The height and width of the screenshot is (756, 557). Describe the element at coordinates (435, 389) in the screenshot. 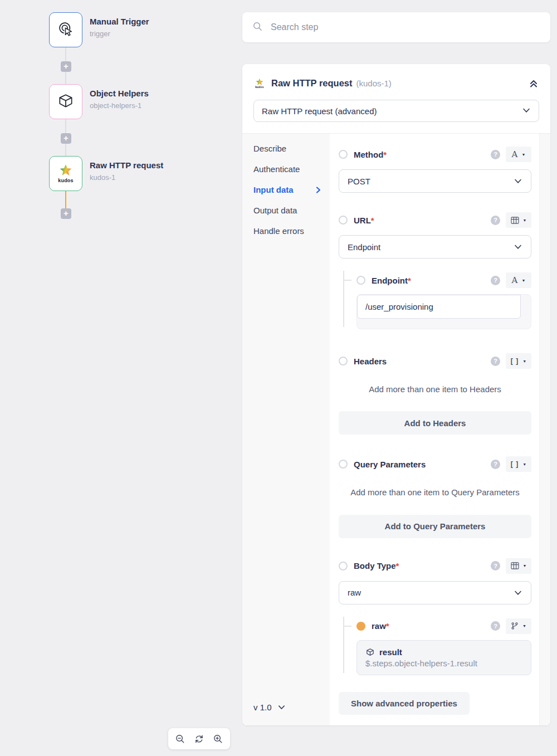

I see `empty-list-hint: Add more than one item to Headers` at that location.